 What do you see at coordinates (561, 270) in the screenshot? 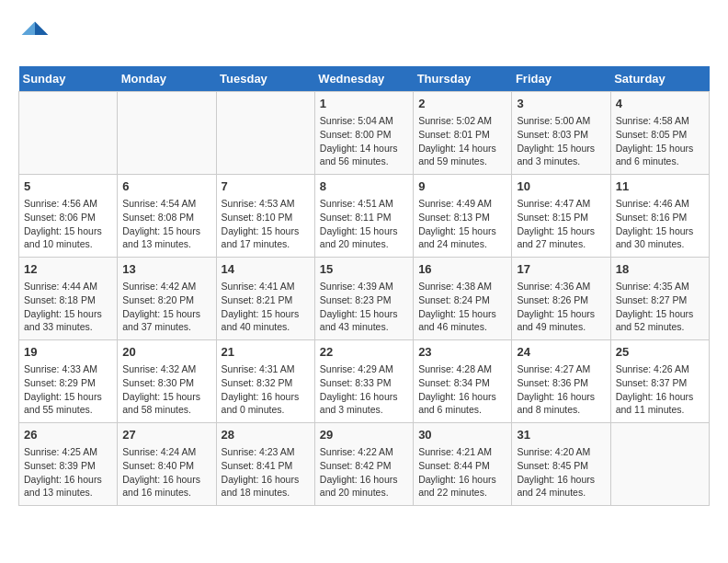
I see `day-number: 17` at bounding box center [561, 270].